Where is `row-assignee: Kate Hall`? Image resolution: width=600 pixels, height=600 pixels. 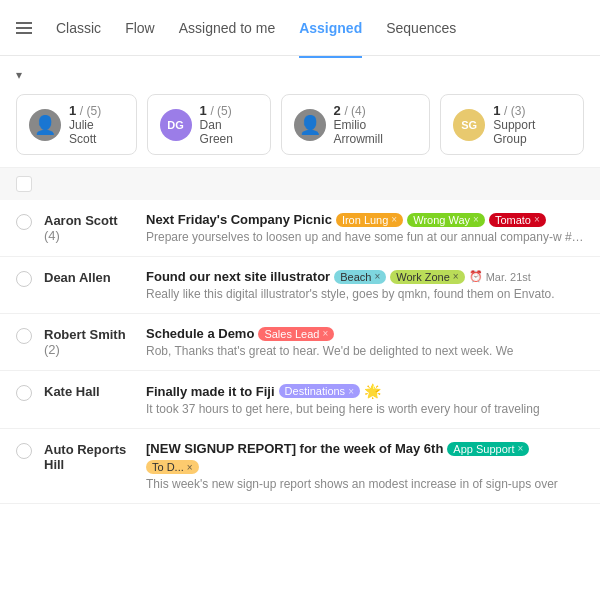 row-assignee: Kate Hall is located at coordinates (89, 391).